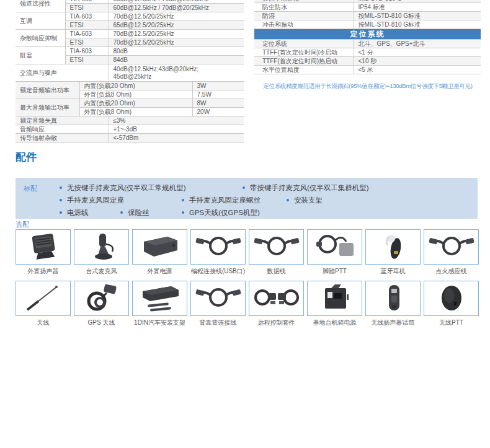 The width and height of the screenshot is (490, 448). What do you see at coordinates (43, 247) in the screenshot?
I see `speaker-icon` at bounding box center [43, 247].